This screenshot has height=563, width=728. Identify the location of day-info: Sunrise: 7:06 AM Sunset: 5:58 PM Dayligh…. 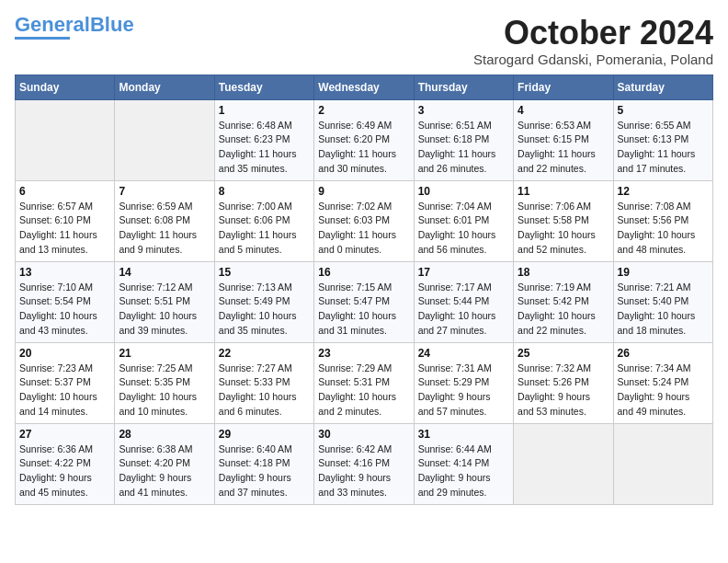
(563, 228).